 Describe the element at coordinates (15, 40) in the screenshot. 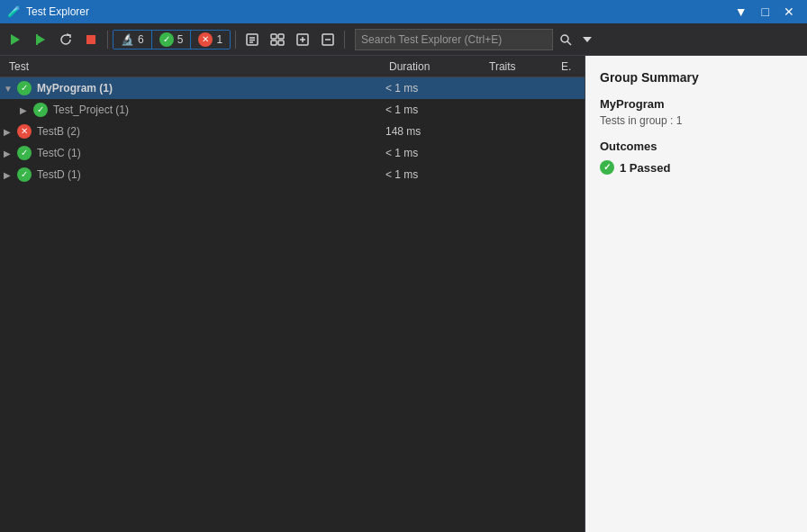

I see `run-all-button` at that location.